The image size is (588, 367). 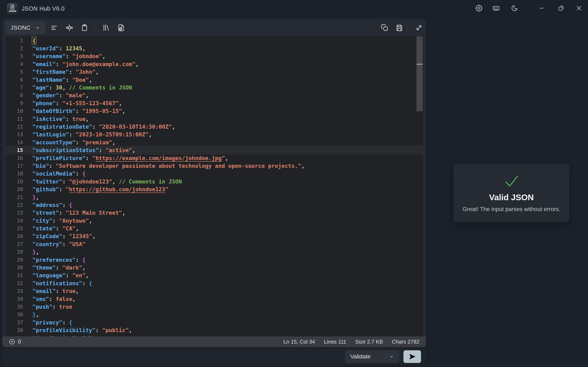 I want to click on token-k: "subscriptionStatus", so click(x=66, y=150).